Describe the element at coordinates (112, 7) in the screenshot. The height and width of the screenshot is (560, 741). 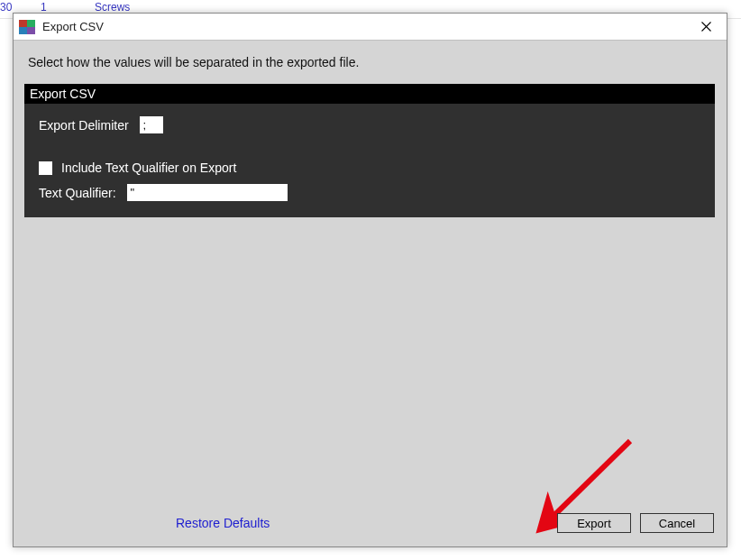
I see `bg-cell-2: Screws` at that location.